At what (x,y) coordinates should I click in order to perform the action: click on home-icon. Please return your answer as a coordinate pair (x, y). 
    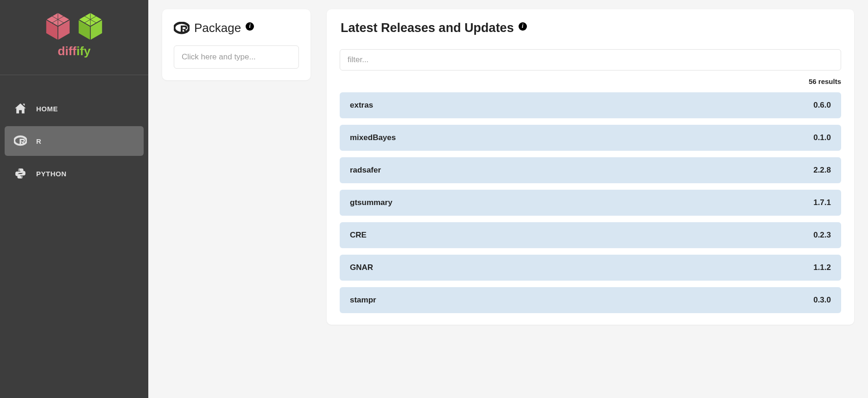
    Looking at the image, I should click on (20, 109).